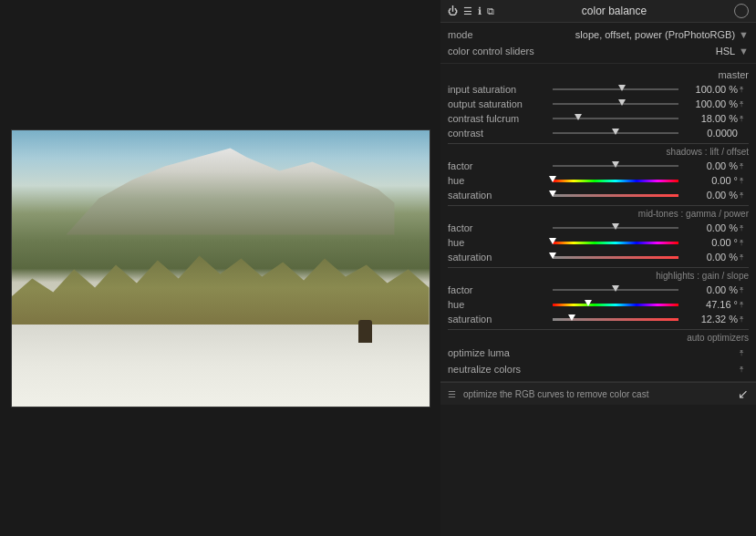 This screenshot has width=756, height=536. Describe the element at coordinates (708, 166) in the screenshot. I see `shadows-factor-value: 0.00 %` at that location.